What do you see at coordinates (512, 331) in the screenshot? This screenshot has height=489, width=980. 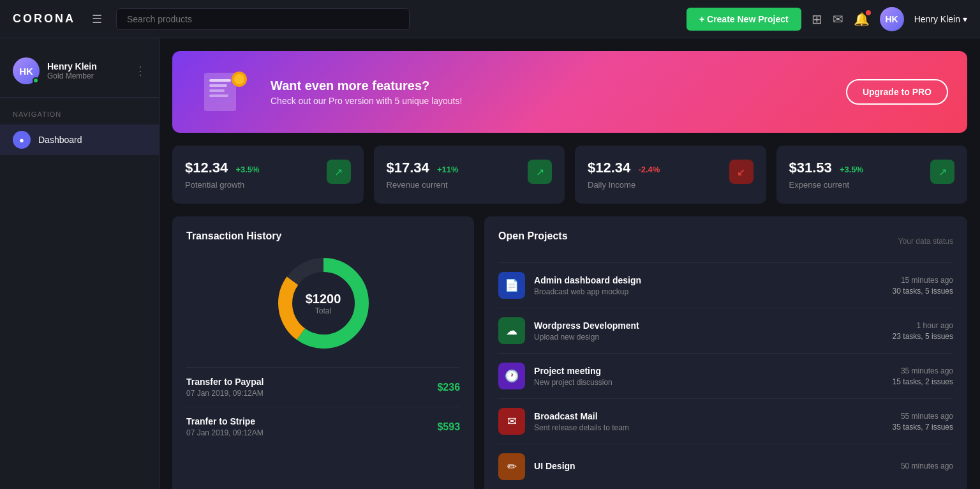 I see `project-icon-1: ☁` at bounding box center [512, 331].